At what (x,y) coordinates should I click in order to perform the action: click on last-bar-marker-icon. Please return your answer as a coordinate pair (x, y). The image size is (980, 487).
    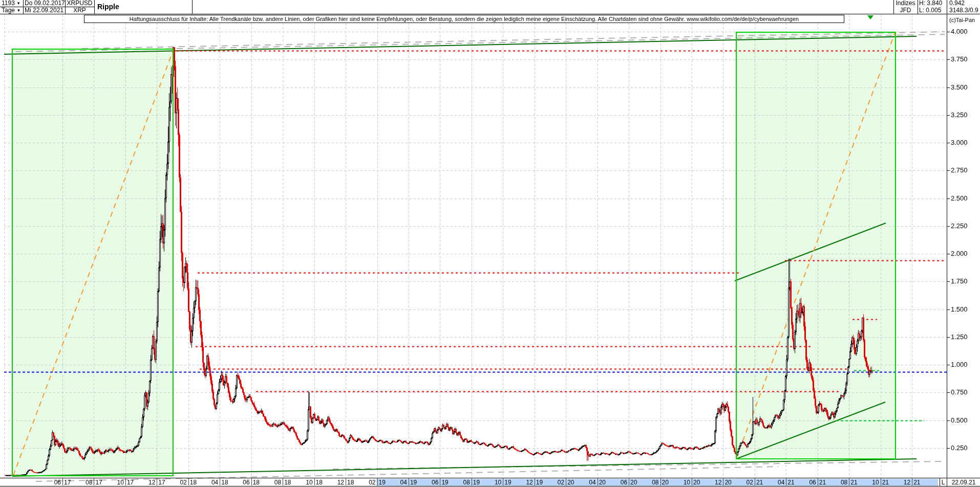
    Looking at the image, I should click on (870, 17).